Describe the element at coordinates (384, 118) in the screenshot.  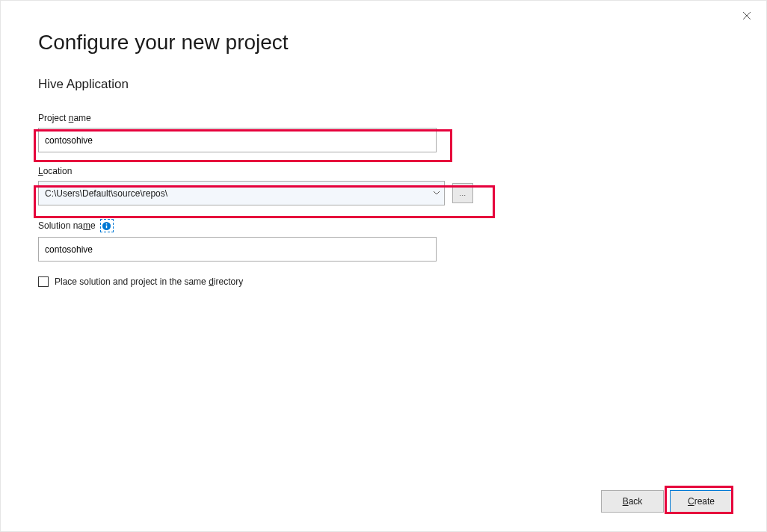
I see `project-name-label: Project name` at that location.